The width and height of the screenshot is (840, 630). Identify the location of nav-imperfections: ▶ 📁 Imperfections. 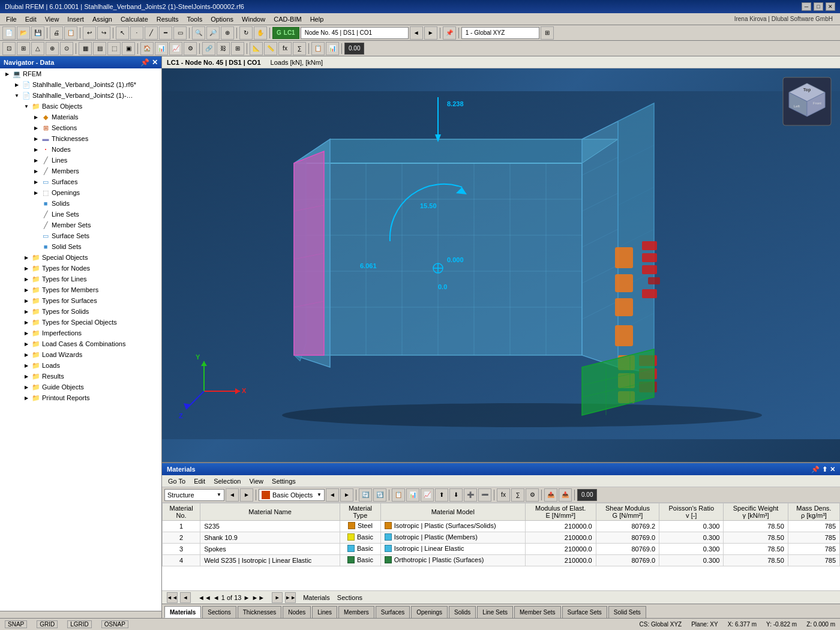
(80, 333).